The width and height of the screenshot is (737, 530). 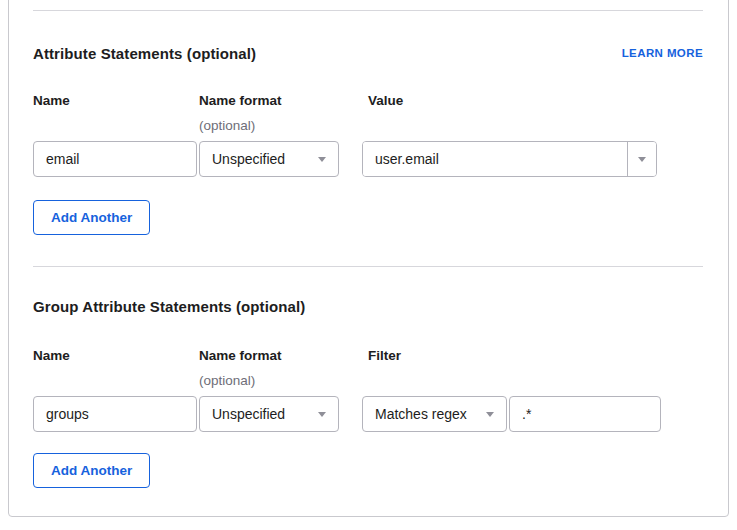 I want to click on attribute-name-format-select: Unspecified, so click(x=269, y=159).